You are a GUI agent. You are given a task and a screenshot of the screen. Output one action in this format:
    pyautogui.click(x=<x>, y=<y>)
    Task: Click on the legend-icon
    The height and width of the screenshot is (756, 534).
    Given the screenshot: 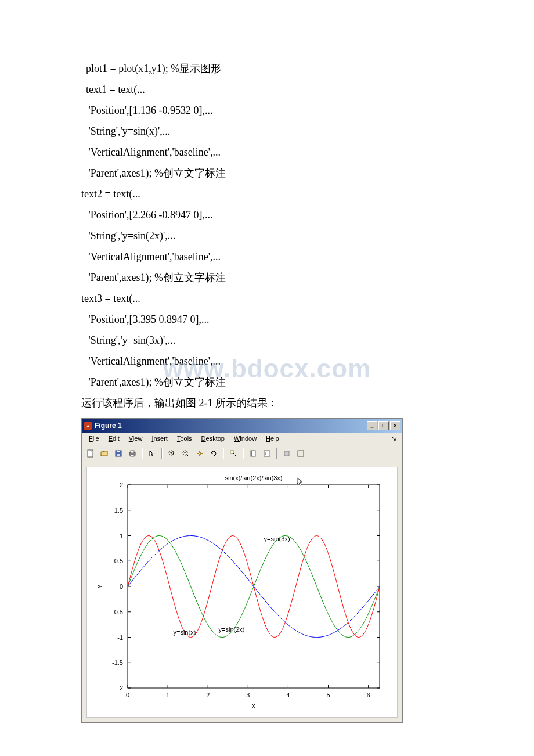 What is the action you would take?
    pyautogui.click(x=267, y=453)
    